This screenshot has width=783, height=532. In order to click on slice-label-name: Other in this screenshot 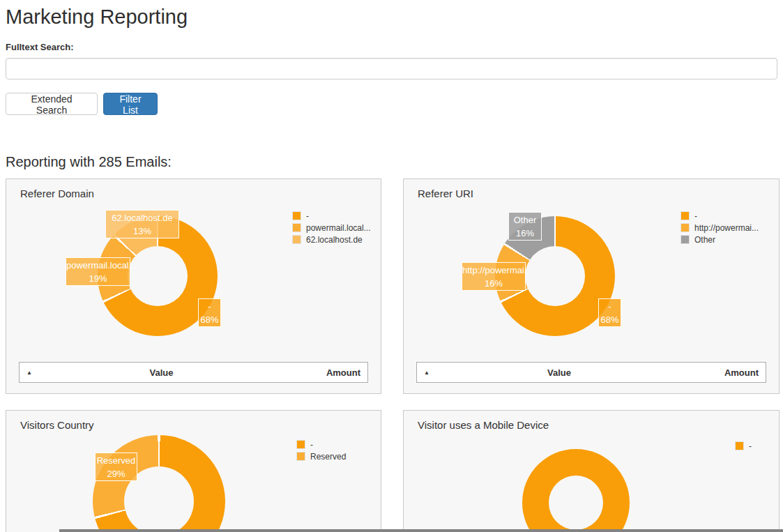, I will do `click(525, 220)`.